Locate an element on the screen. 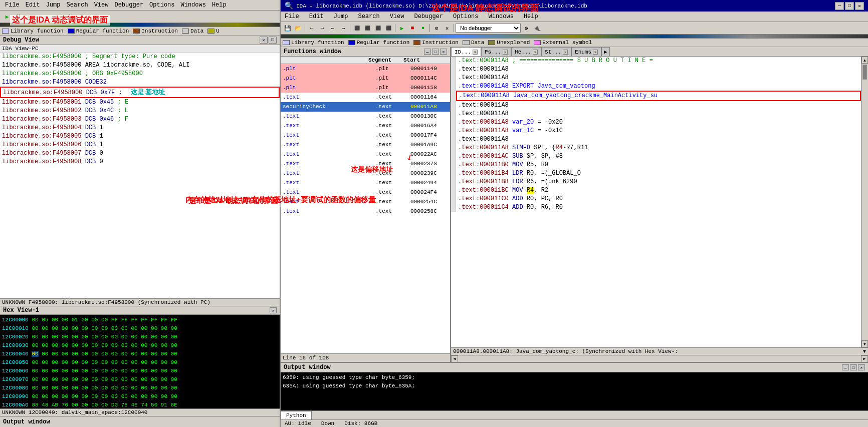 This screenshot has width=868, height=427. output-window: Output window — □ ✕ 6359: using guessed … is located at coordinates (574, 394).